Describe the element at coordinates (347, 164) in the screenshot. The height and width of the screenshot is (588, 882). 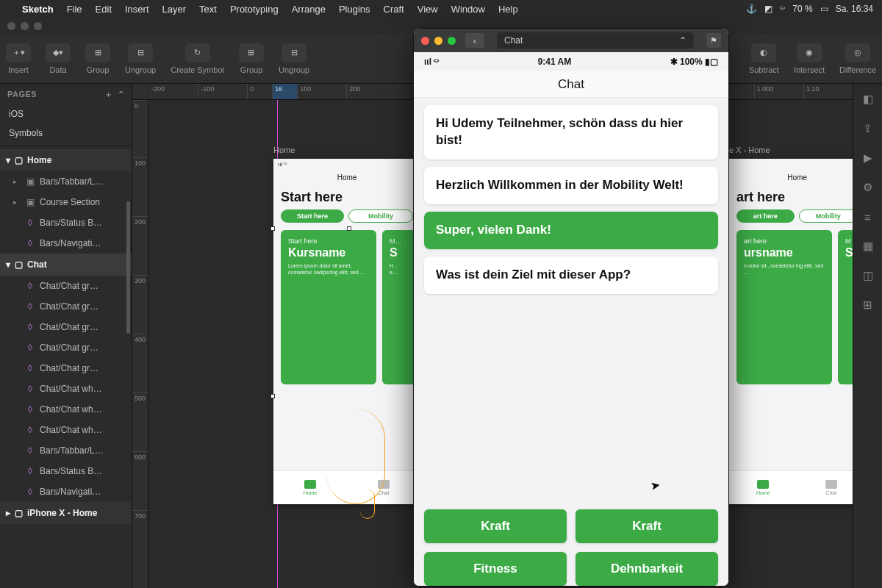
I see `statusbar-icon: ııl ⌔▮` at that location.